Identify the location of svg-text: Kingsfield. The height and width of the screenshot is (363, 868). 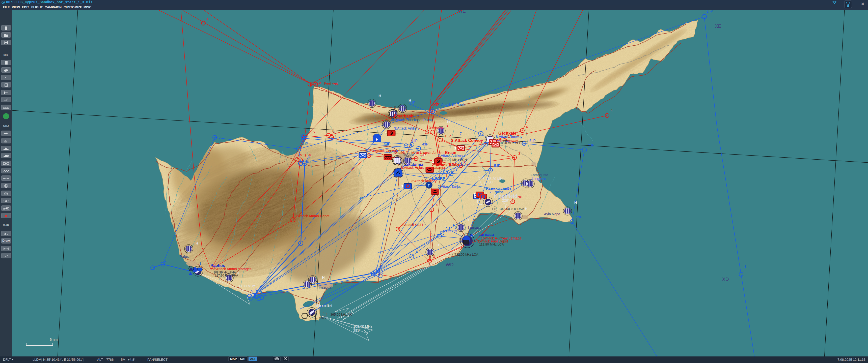
(505, 196).